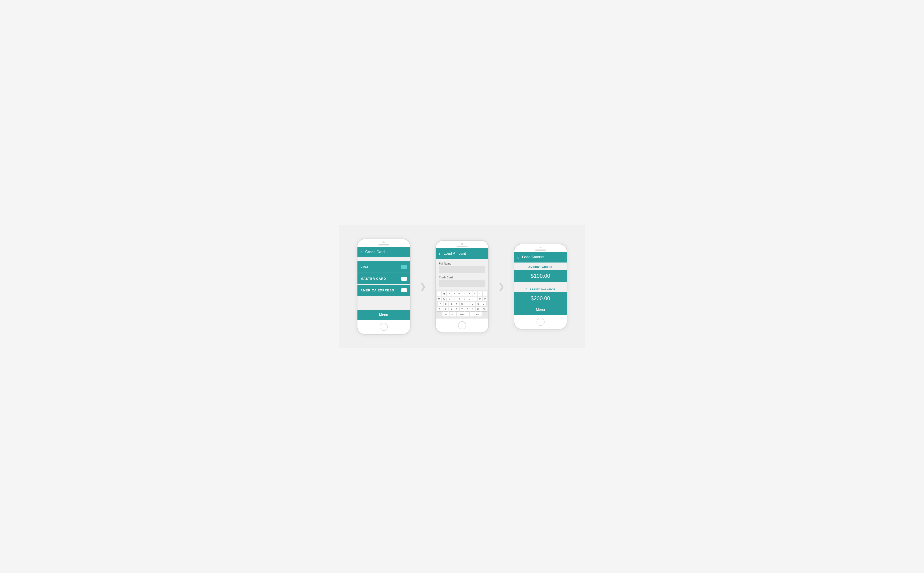 This screenshot has height=573, width=924. Describe the element at coordinates (483, 304) in the screenshot. I see `key-l: L` at that location.